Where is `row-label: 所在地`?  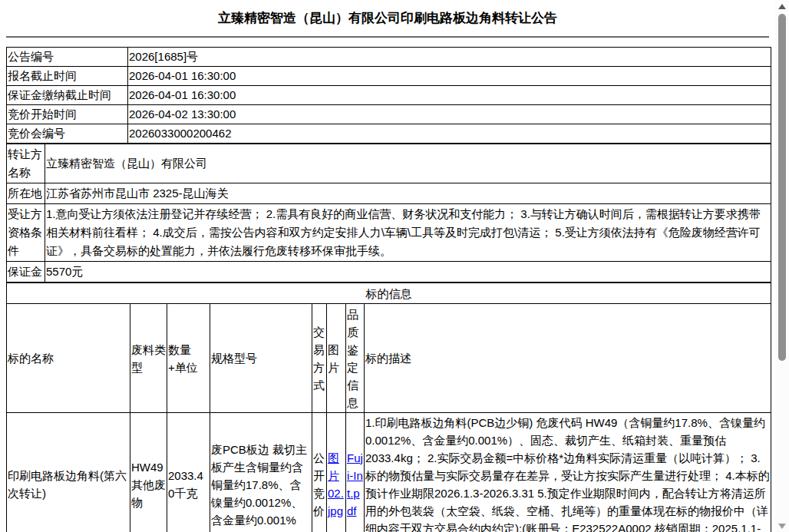
row-label: 所在地 is located at coordinates (26, 193).